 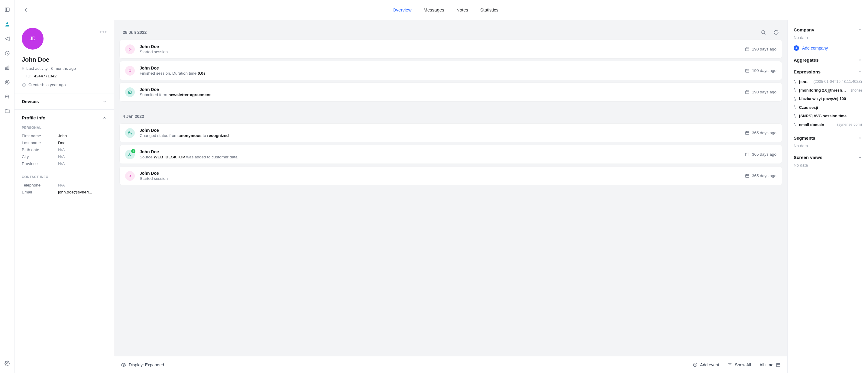 I want to click on campaigns-icon, so click(x=7, y=39).